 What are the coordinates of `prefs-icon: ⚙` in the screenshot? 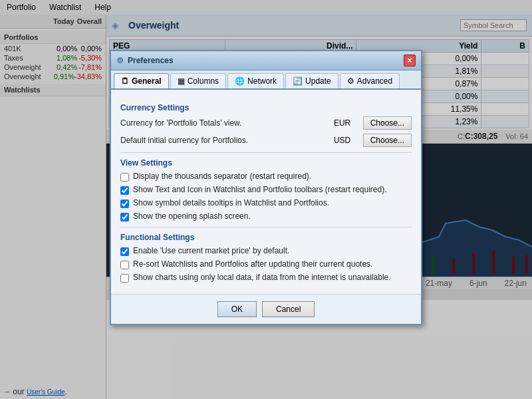 It's located at (120, 61).